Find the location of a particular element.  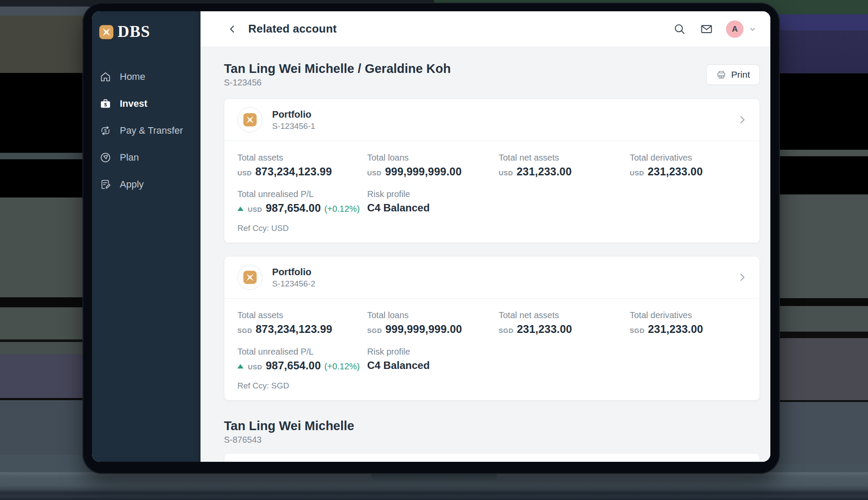

section-heading-row: Tan Ling Wei Michelle S-876543 is located at coordinates (492, 431).